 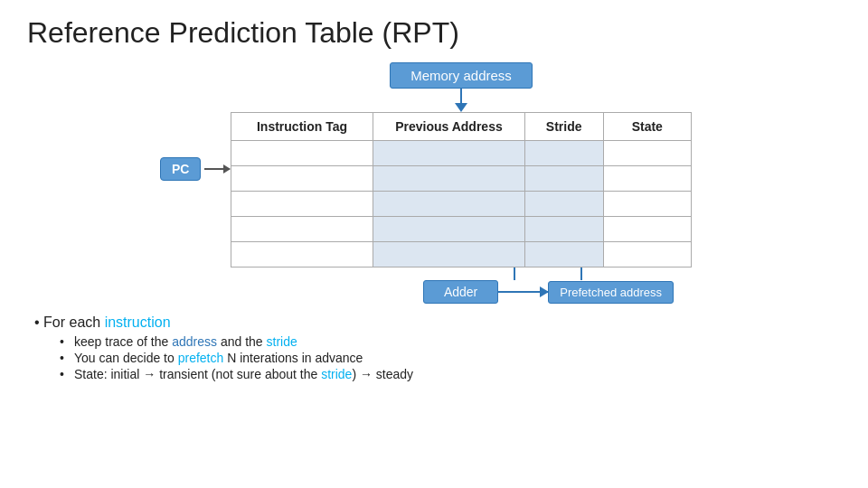 What do you see at coordinates (201, 358) in the screenshot?
I see `prefetch-highlight: prefetch` at bounding box center [201, 358].